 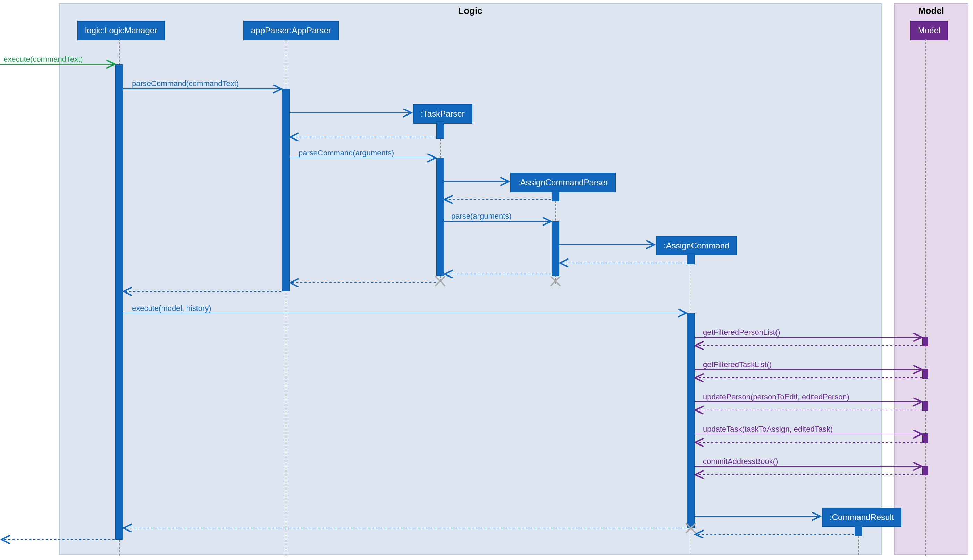 What do you see at coordinates (43, 59) in the screenshot?
I see `msg-execute-cmd-text: execute(commandText)` at bounding box center [43, 59].